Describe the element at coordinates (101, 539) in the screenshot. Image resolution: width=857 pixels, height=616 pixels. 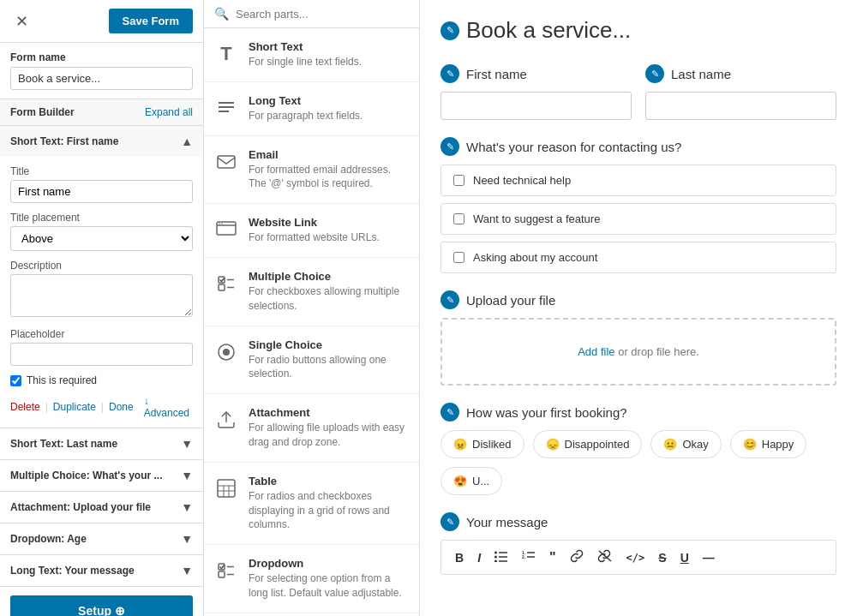
I see `collapsed-field-header-3: Dropdown: Age ▼` at that location.